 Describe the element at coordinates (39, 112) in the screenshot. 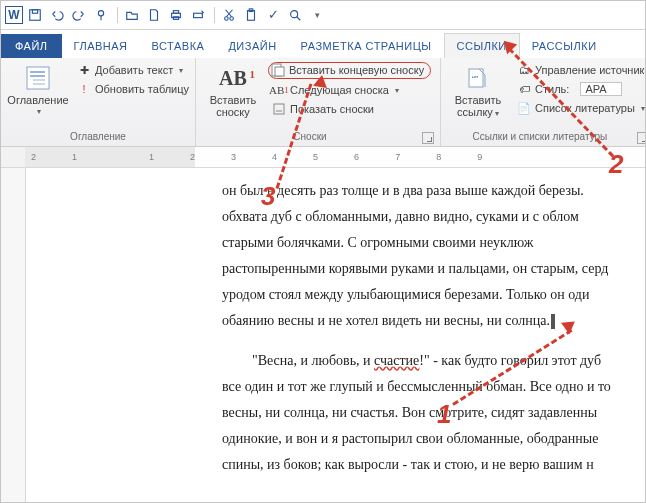

I see `chevron-down-icon: ▾` at that location.